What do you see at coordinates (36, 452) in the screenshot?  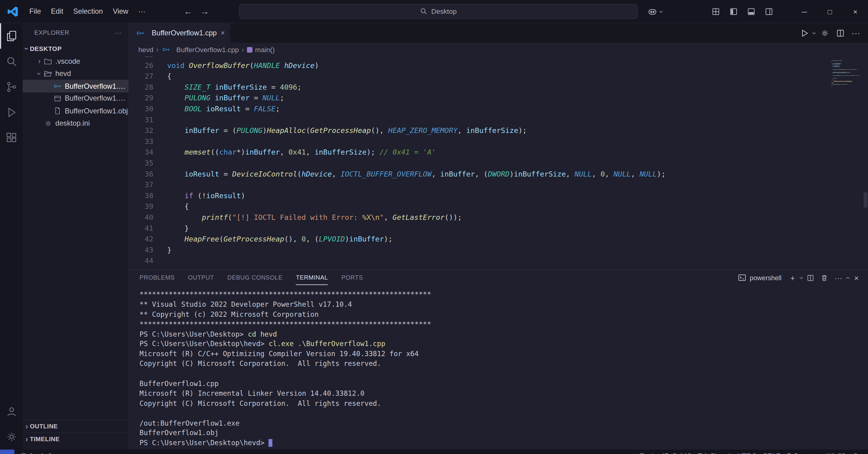 I see `problems-status-item: 0 0` at bounding box center [36, 452].